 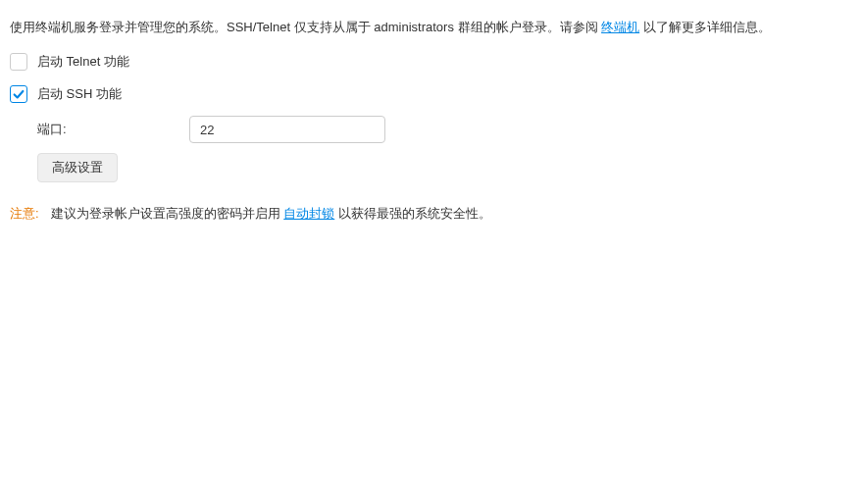 I want to click on note-row: 注意: 建议为登录帐户设置高强度的密码并启用 自动封锁 以获得最强的系统安全性。, so click(x=431, y=214).